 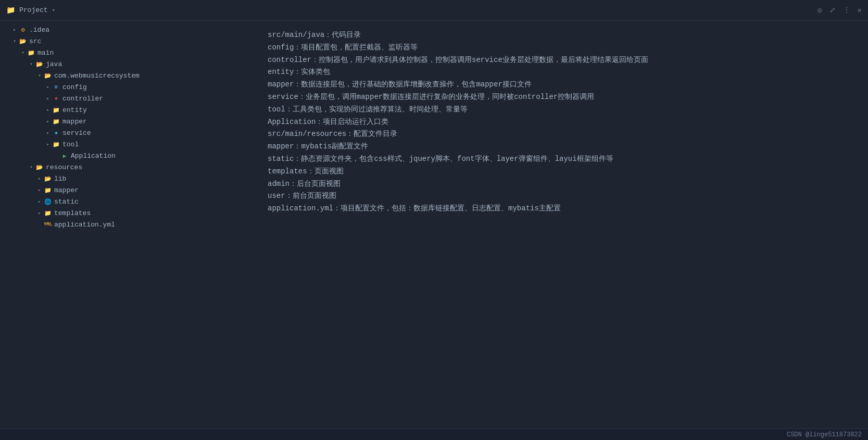 What do you see at coordinates (31, 64) in the screenshot?
I see `arrow-java` at bounding box center [31, 64].